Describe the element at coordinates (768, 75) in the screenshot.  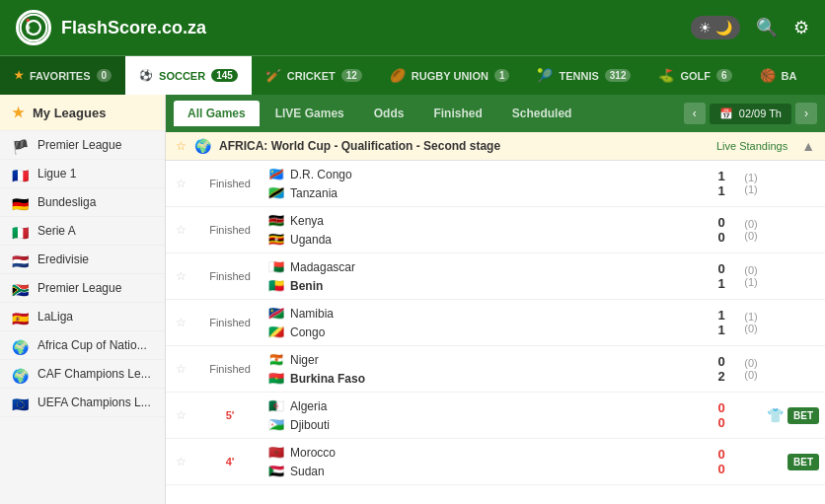
I see `ba-icon: 🏀` at that location.